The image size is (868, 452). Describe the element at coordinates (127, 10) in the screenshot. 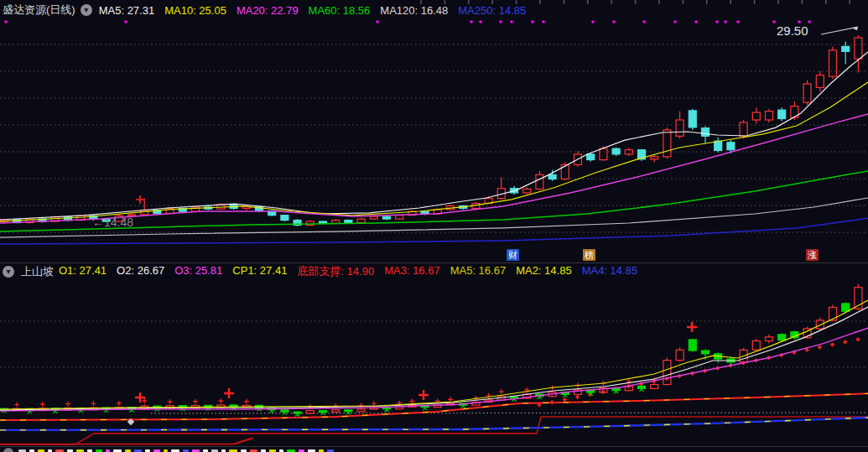

I see `legend-item: MA5: 27.31` at that location.